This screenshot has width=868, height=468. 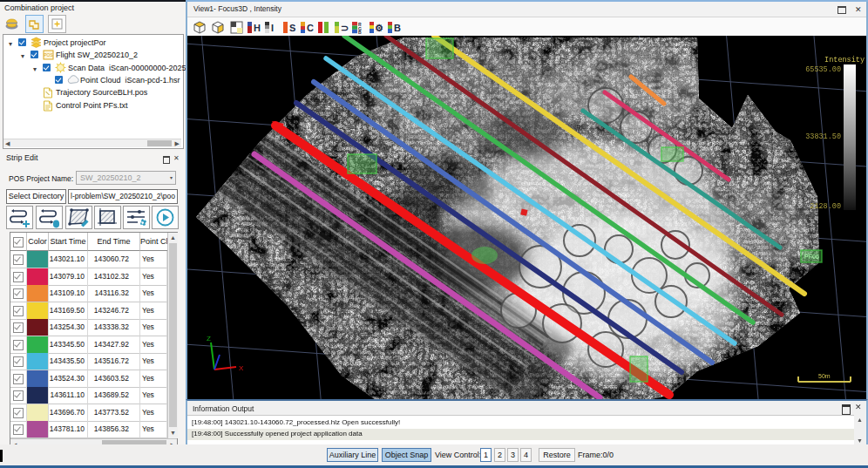 What do you see at coordinates (824, 376) in the screenshot?
I see `svg-text: 50m` at bounding box center [824, 376].